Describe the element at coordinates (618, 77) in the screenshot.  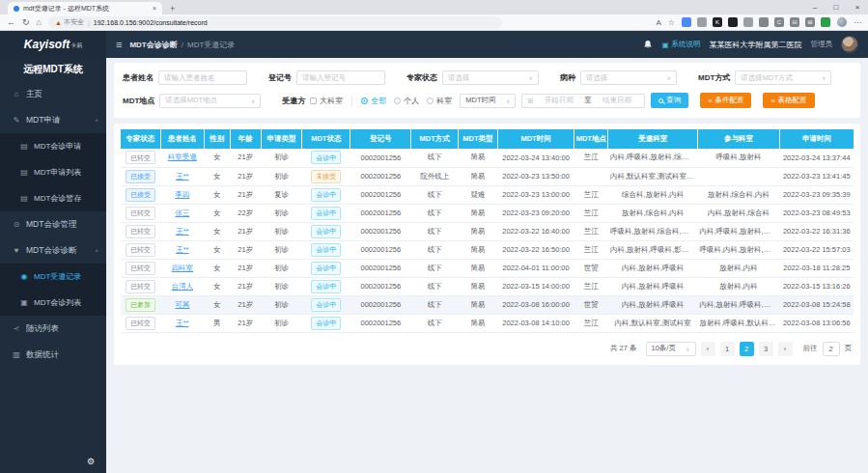
I see `disease-filter: 病种请选择∨` at that location.